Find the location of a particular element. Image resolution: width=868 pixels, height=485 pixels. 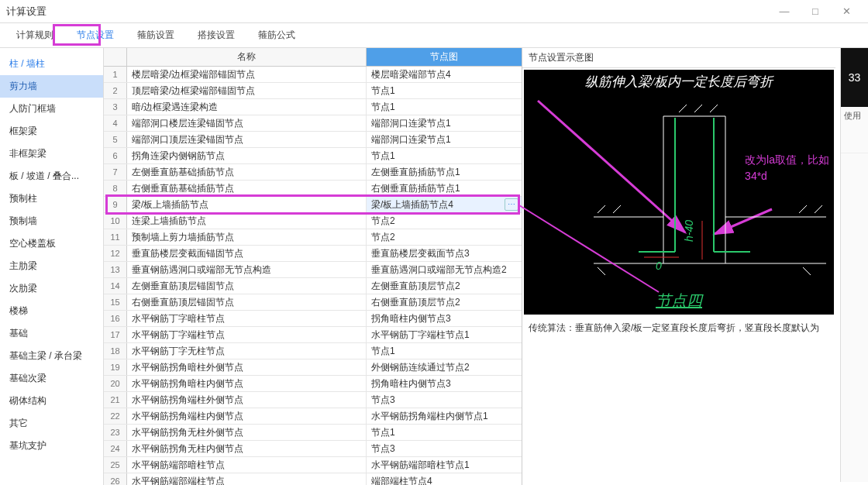

table-row: 11预制墙上剪力墙插筋节点节点2 is located at coordinates (313, 237).